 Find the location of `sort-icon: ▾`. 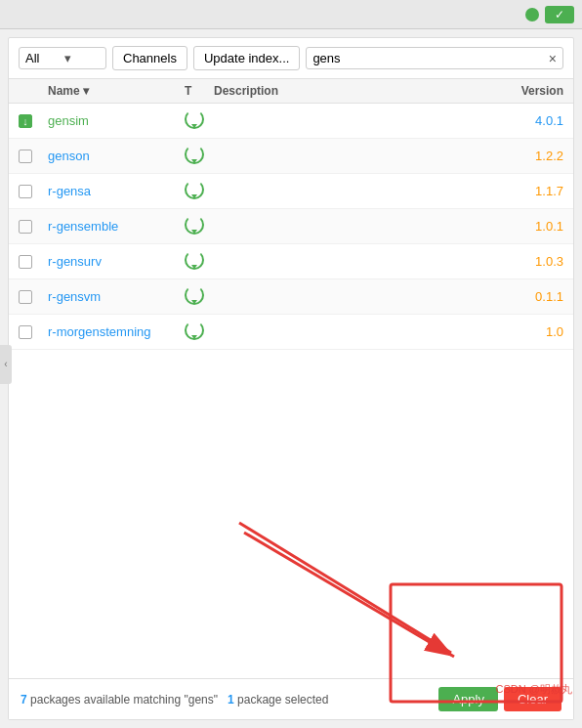

sort-icon: ▾ is located at coordinates (86, 91).